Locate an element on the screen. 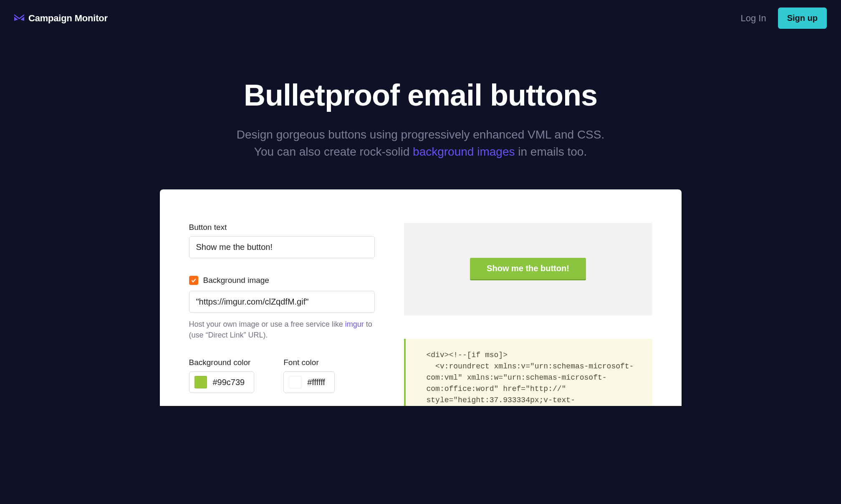  font-color-value: #ffffff is located at coordinates (316, 382).